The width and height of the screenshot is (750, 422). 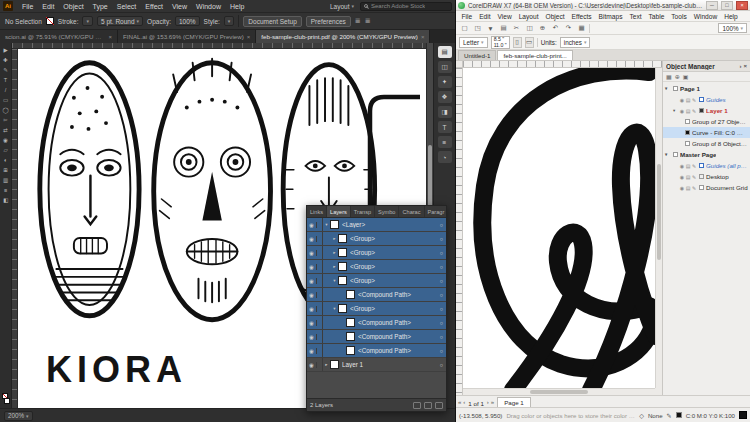 What do you see at coordinates (488, 402) in the screenshot?
I see `next-page-icon: ›` at bounding box center [488, 402].